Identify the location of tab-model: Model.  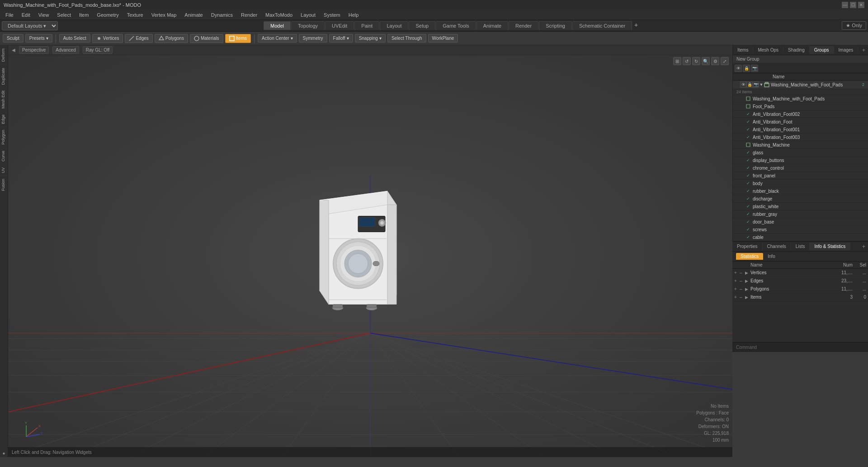
(277, 25).